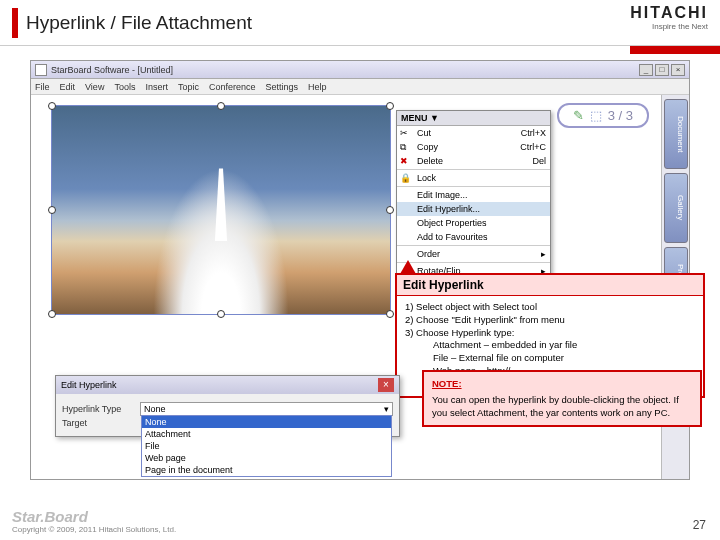  Describe the element at coordinates (266, 446) in the screenshot. I see `select-dropdown: None Attachment File Web page Page in th…` at that location.